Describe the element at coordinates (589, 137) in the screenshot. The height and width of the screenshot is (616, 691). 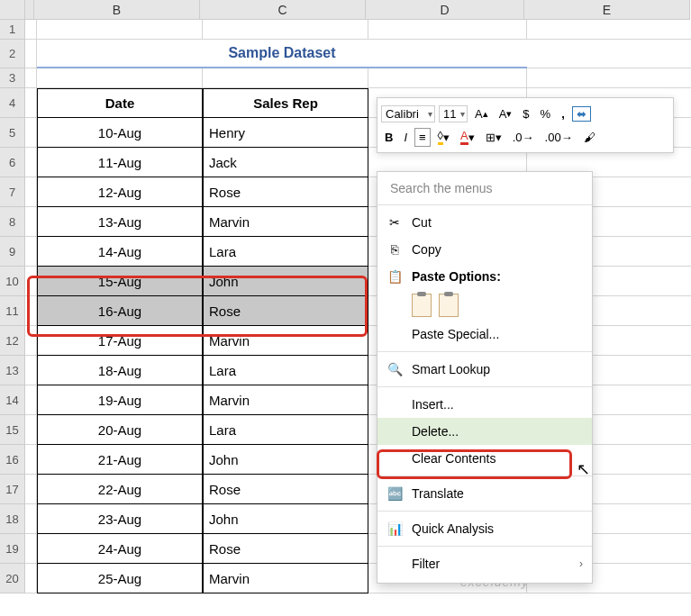
I see `format-painter-icon: 🖌` at that location.